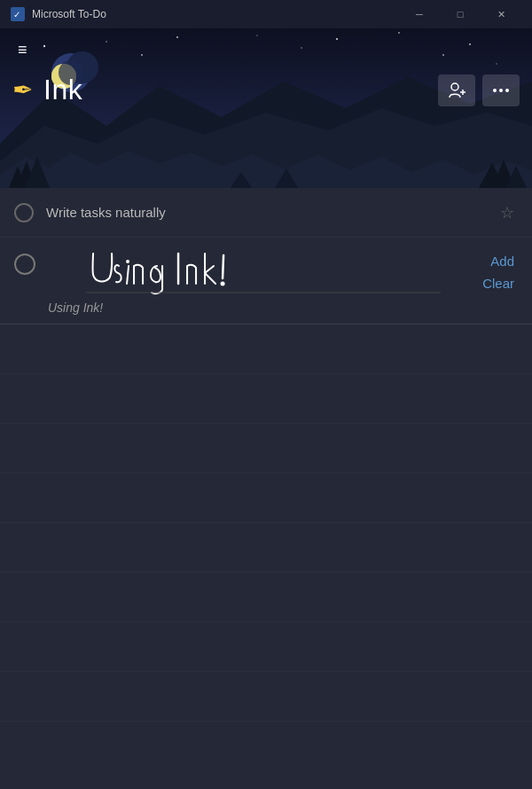  What do you see at coordinates (241, 90) in the screenshot?
I see `list-title: Ink` at bounding box center [241, 90].